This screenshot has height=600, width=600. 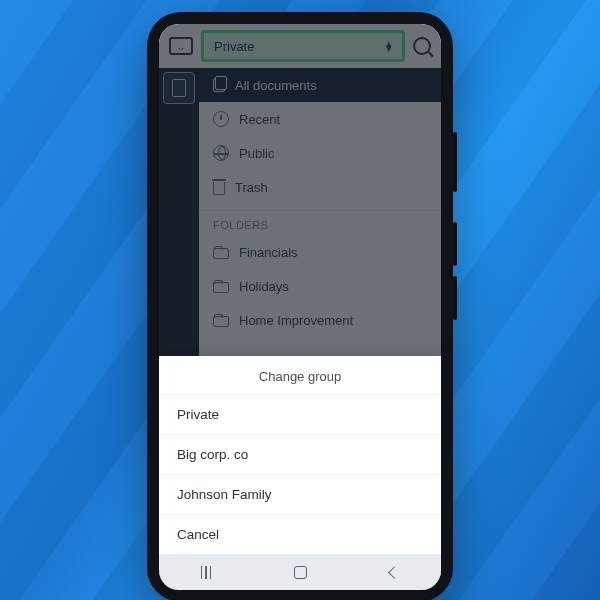 I want to click on sheet-title: Change group, so click(x=300, y=375).